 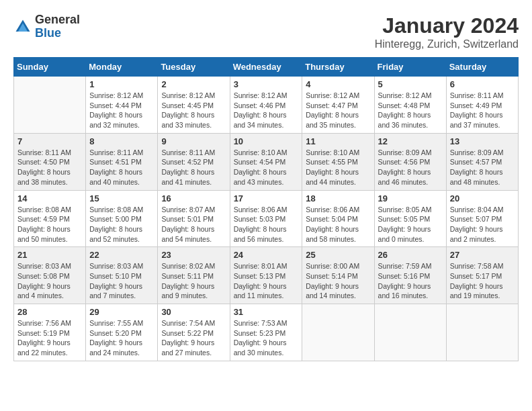 I want to click on calendar-cell: 9Sunrise: 8:11 AMSunset: 4:52 PMDaylight…, so click(x=193, y=161).